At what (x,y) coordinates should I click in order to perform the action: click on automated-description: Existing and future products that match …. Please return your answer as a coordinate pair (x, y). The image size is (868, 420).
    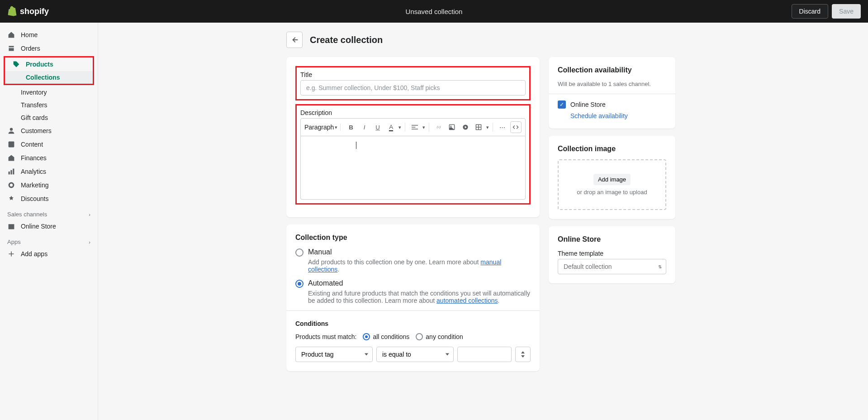
    Looking at the image, I should click on (419, 297).